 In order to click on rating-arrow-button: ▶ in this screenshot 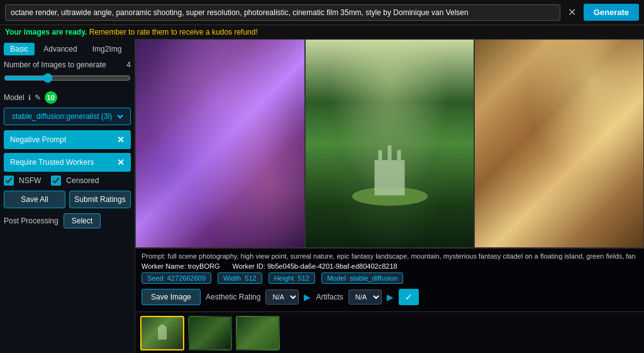, I will do `click(307, 297)`.